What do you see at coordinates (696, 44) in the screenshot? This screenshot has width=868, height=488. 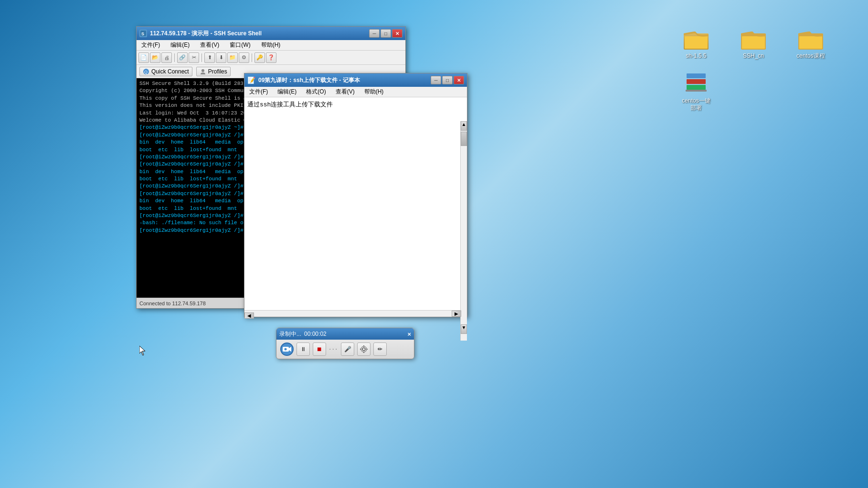 I see `desktop-icon-sh: sh-1.5.5` at bounding box center [696, 44].